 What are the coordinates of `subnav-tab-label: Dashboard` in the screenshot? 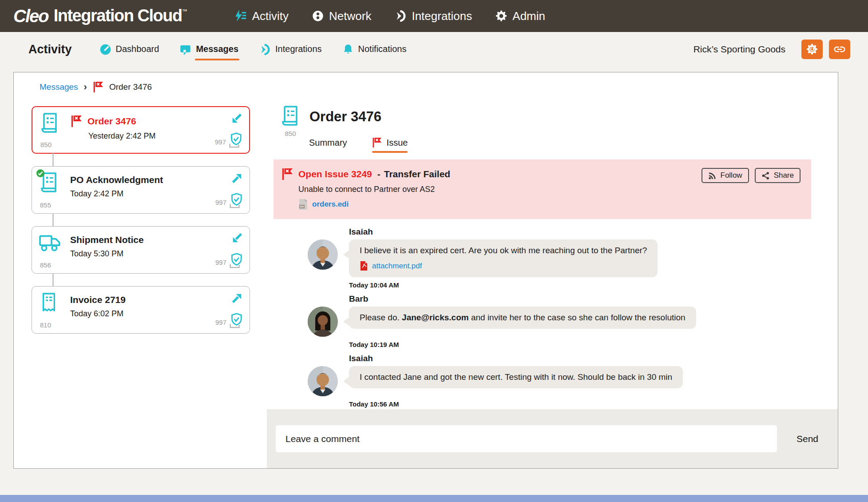 It's located at (138, 50).